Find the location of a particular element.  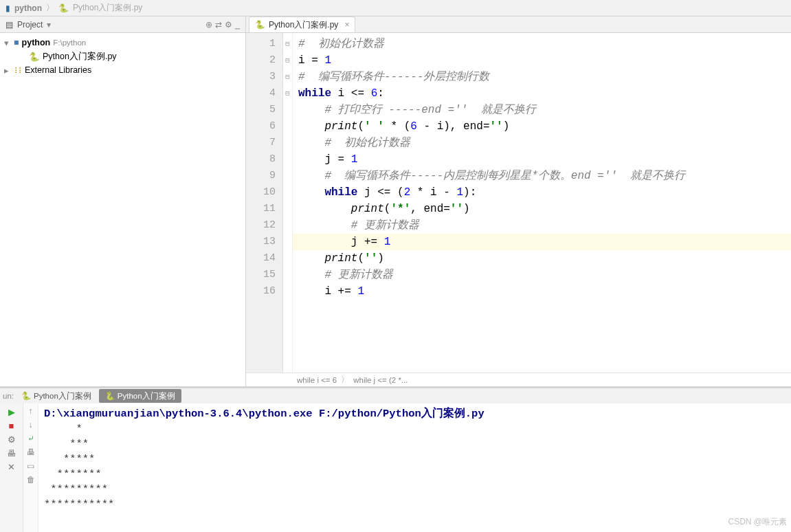

fold-gutter: ⊟⊟⊟⊟ is located at coordinates (288, 203).